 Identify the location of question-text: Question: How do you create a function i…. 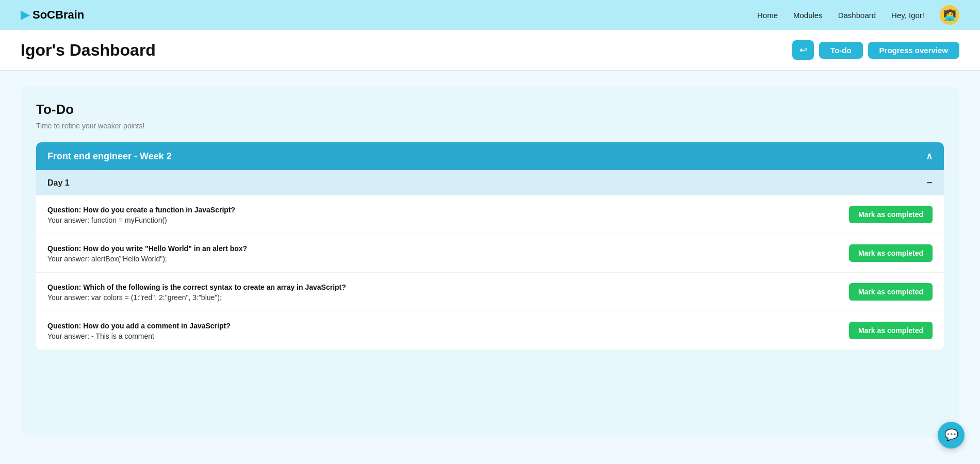
(490, 210).